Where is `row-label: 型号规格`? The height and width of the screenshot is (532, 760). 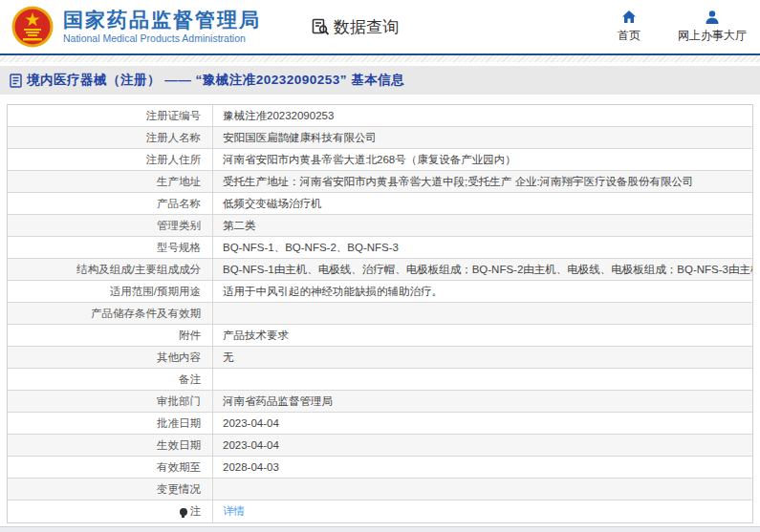
row-label: 型号规格 is located at coordinates (111, 247).